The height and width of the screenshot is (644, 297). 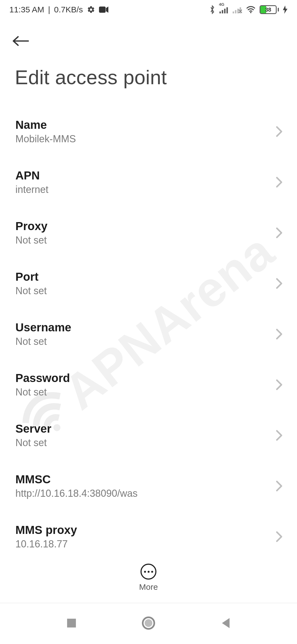 I want to click on status-bar: 11:35 AM | 0.7KB/s 4G, so click(x=148, y=9).